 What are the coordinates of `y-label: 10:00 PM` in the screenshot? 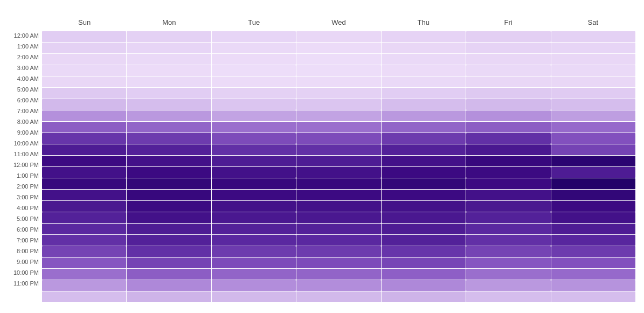 It's located at (24, 273).